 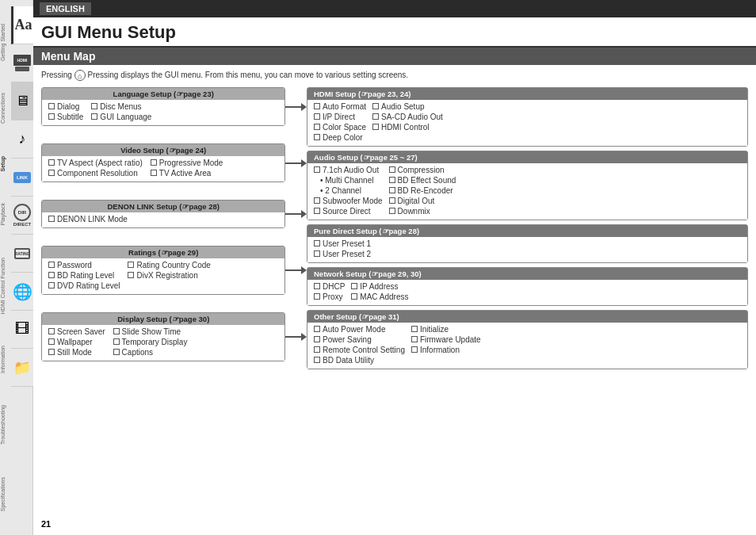 I want to click on audio-setup-col2: Compression BD Effect Sound BD Re-Encode…, so click(x=423, y=192).